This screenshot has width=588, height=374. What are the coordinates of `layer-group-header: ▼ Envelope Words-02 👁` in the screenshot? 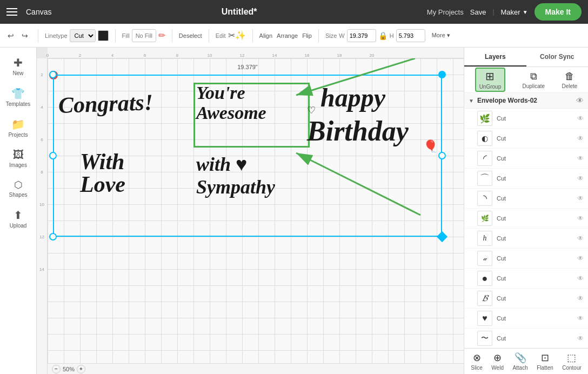 It's located at (526, 101).